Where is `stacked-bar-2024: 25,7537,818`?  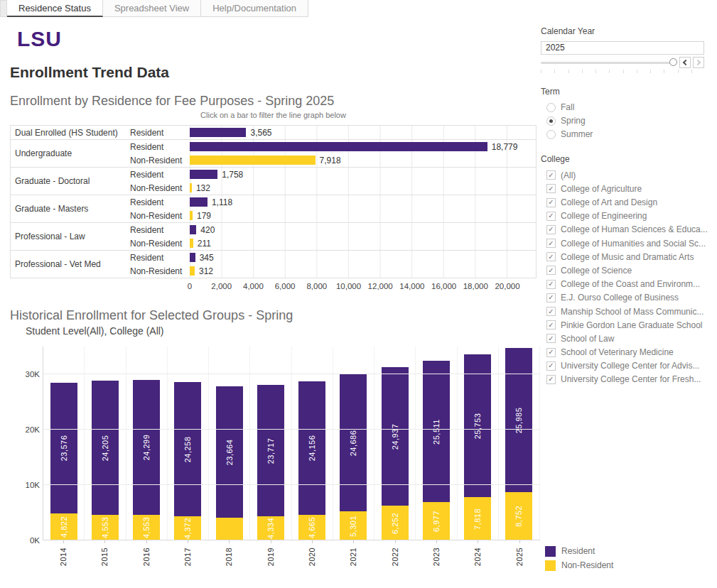
stacked-bar-2024: 25,7537,818 is located at coordinates (478, 447).